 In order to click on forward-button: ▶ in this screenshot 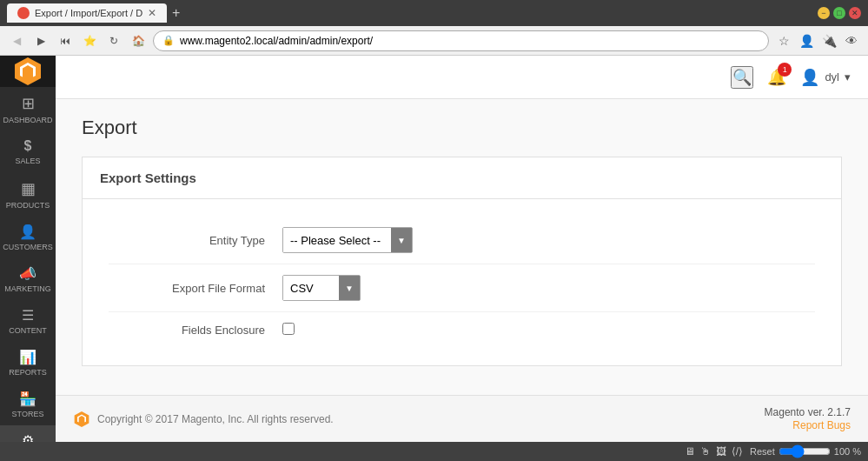, I will do `click(41, 41)`.